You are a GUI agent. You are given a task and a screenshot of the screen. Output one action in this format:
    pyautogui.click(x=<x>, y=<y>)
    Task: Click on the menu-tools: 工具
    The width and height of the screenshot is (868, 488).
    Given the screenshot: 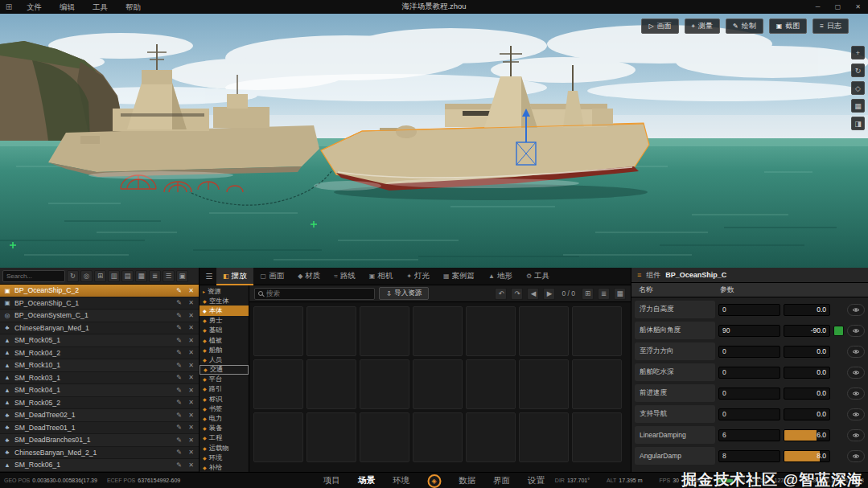 What is the action you would take?
    pyautogui.click(x=100, y=6)
    